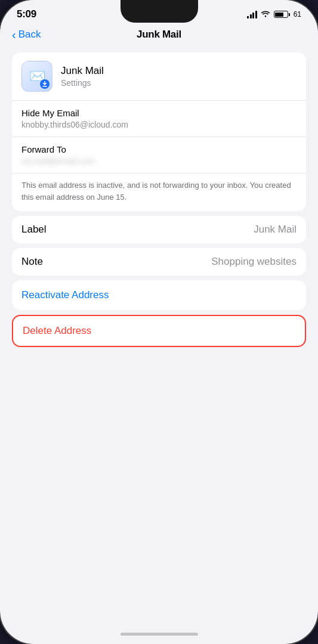 The image size is (318, 644). Describe the element at coordinates (275, 230) in the screenshot. I see `label-row-value: Junk Mail` at that location.